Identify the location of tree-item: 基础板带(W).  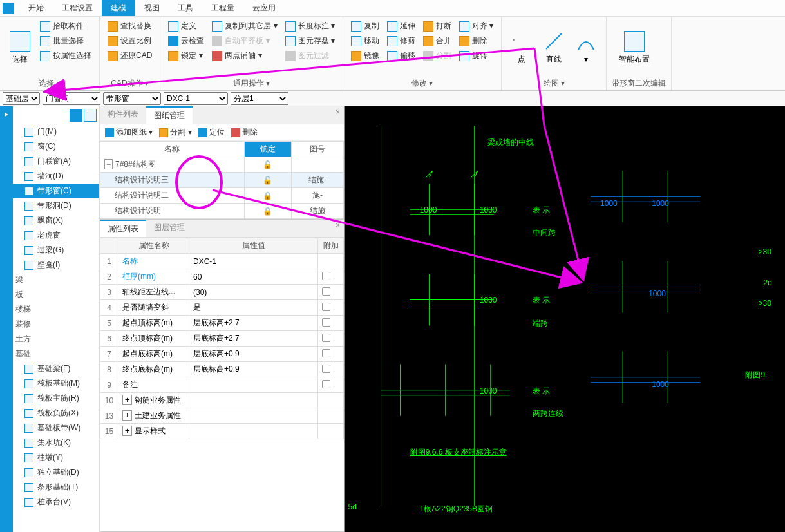
(56, 428).